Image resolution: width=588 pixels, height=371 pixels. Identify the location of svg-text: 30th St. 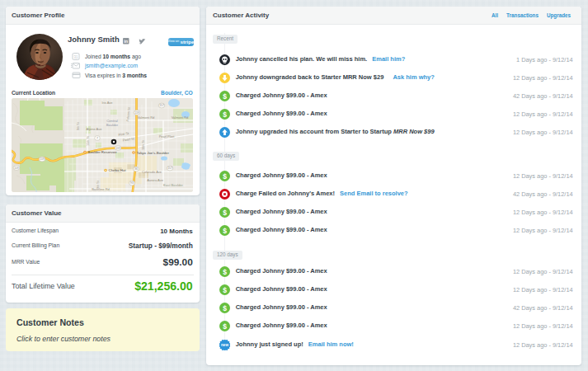
(143, 145).